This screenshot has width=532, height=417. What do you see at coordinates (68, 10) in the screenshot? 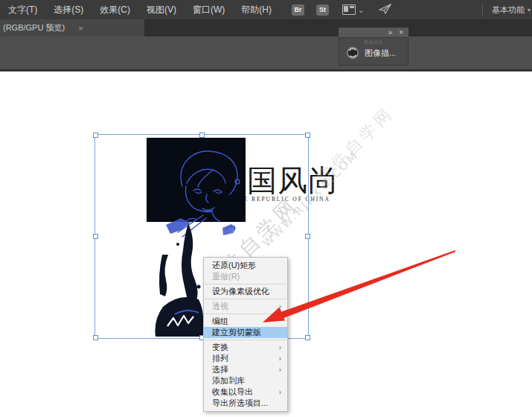
I see `menu-select: 选择(S)` at bounding box center [68, 10].